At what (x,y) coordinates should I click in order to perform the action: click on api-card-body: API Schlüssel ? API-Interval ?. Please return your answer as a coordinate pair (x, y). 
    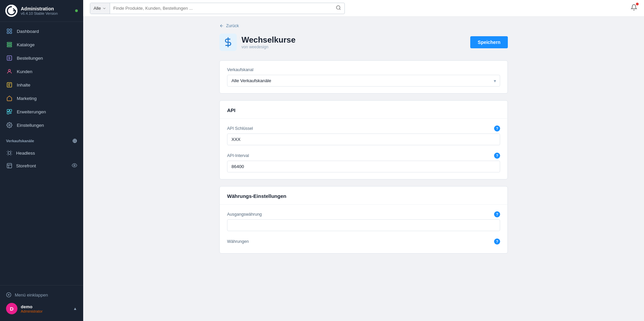
    Looking at the image, I should click on (364, 149).